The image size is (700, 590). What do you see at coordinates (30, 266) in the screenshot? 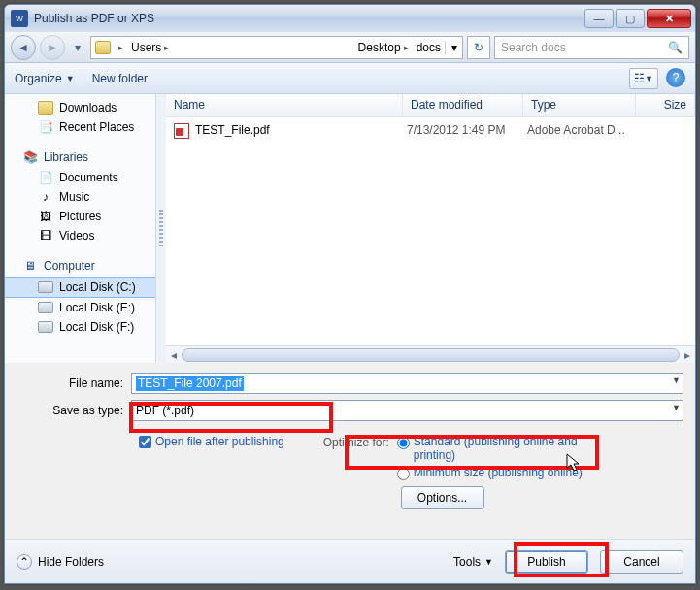
I see `computer-icon: 🖥` at bounding box center [30, 266].